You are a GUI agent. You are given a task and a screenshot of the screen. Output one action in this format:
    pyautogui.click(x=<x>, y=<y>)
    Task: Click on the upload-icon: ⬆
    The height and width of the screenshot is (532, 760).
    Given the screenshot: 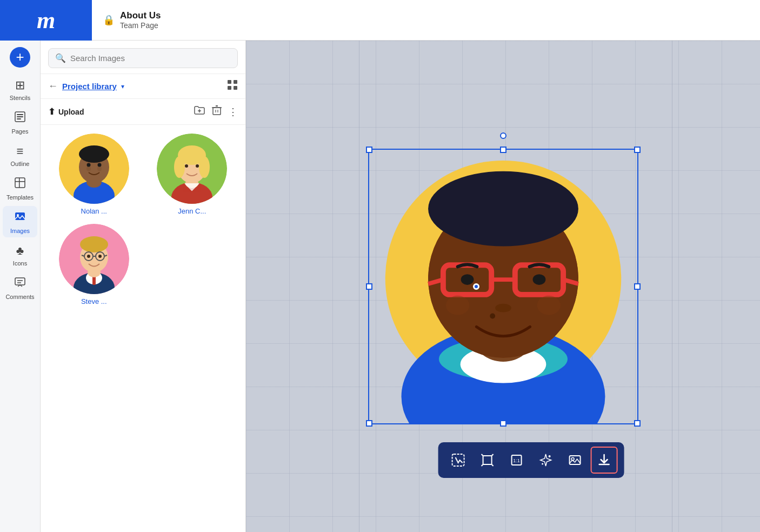 What is the action you would take?
    pyautogui.click(x=52, y=111)
    